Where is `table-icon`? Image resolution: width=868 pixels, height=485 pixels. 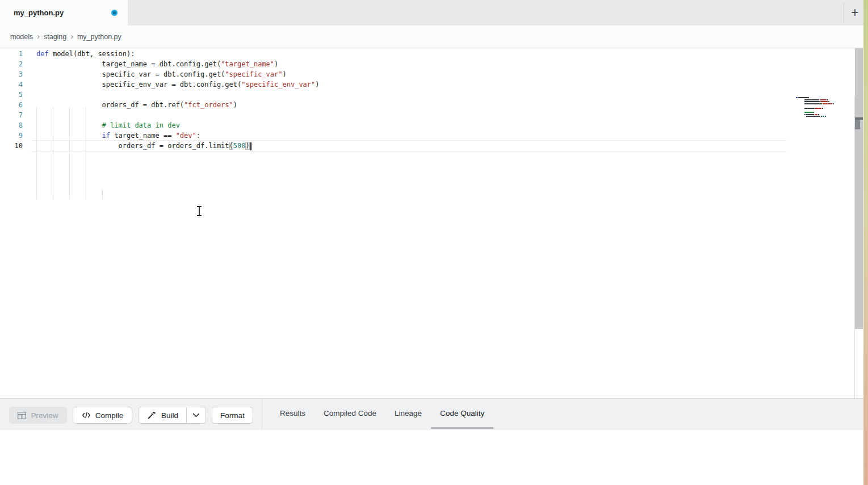
table-icon is located at coordinates (22, 415).